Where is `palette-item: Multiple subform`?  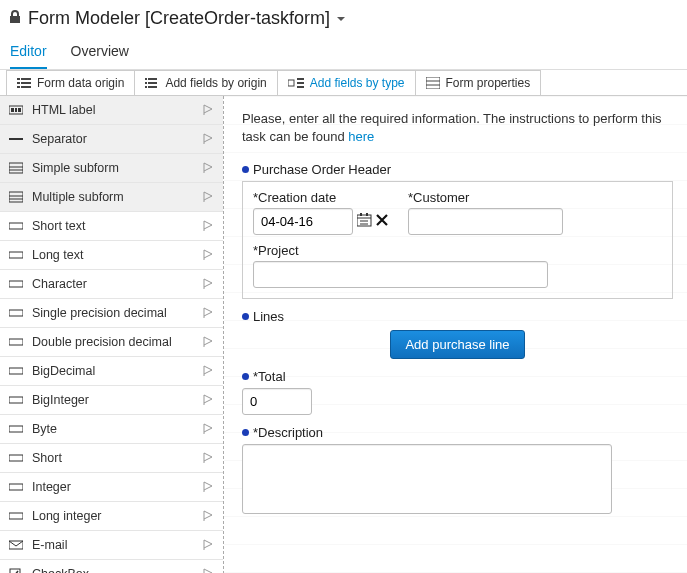
palette-item: Multiple subform is located at coordinates (112, 198).